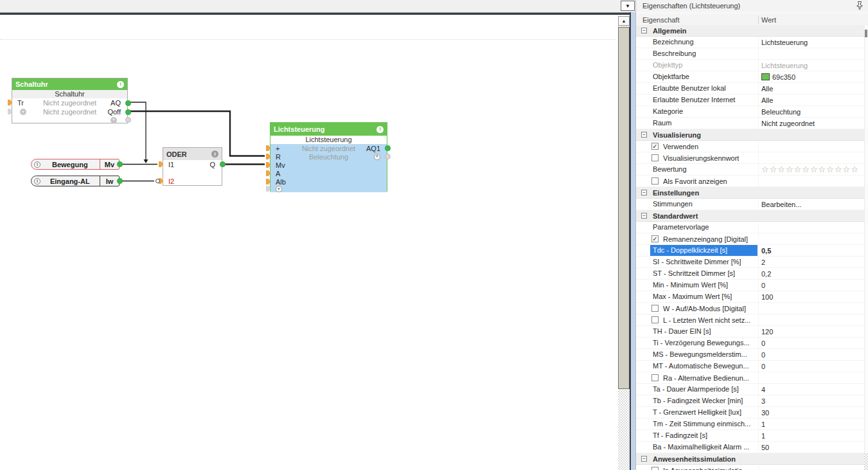  I want to click on output-connector-iw, so click(120, 181).